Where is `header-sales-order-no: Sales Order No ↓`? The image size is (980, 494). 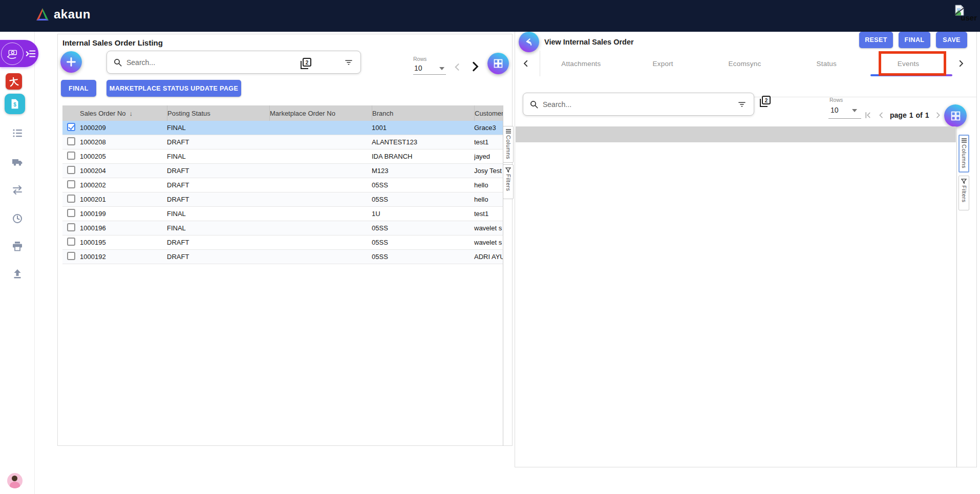
header-sales-order-no: Sales Order No ↓ is located at coordinates (123, 113).